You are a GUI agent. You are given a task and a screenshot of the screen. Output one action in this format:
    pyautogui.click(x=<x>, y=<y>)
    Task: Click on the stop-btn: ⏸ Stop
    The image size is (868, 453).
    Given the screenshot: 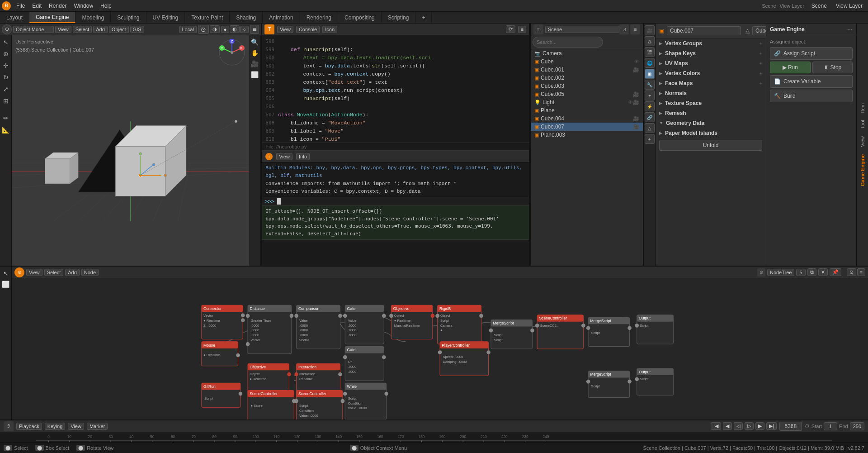 What is the action you would take?
    pyautogui.click(x=833, y=67)
    